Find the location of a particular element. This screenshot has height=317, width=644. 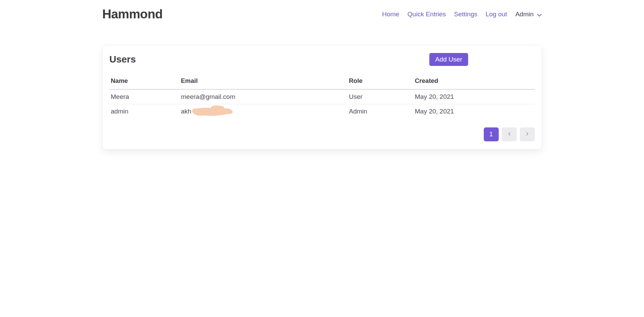

table-row: admin akh Admin May 20, 2021 is located at coordinates (322, 111).